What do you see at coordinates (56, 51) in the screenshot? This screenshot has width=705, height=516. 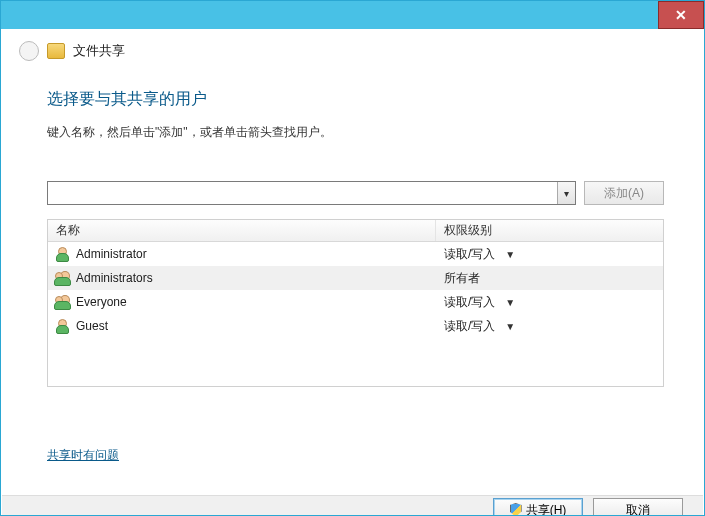 I see `folder-share-icon` at bounding box center [56, 51].